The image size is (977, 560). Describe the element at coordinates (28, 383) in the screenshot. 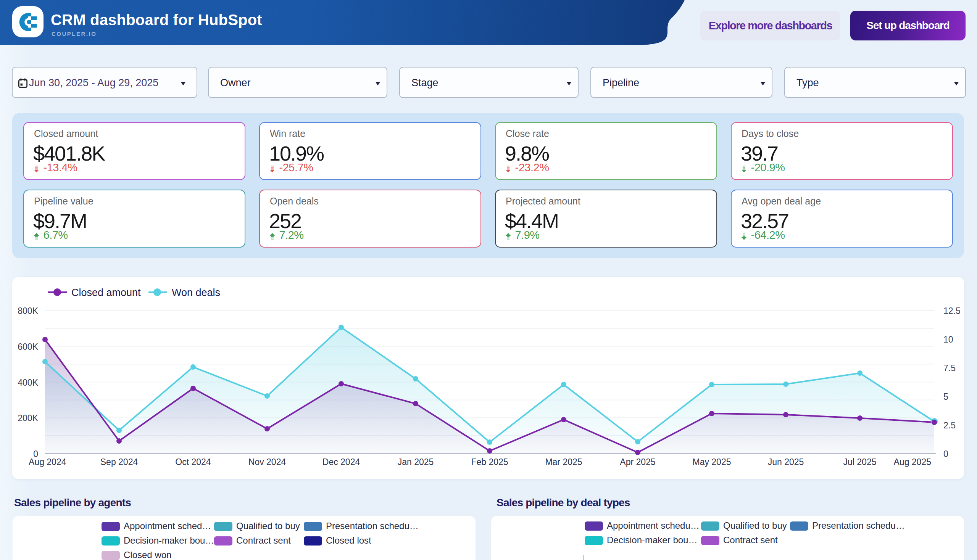

I see `svg-text: 400K` at that location.